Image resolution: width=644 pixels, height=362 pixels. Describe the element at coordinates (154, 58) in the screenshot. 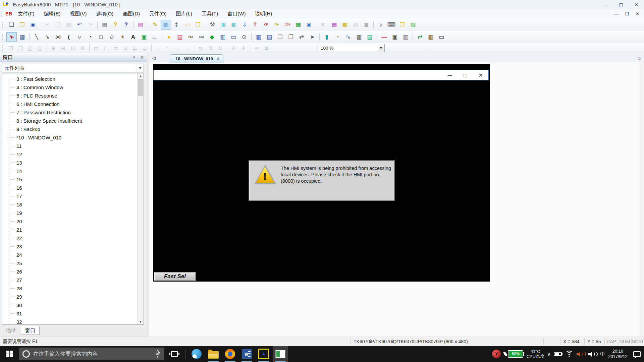

I see `tab-scroll-left-icon: ◁` at that location.